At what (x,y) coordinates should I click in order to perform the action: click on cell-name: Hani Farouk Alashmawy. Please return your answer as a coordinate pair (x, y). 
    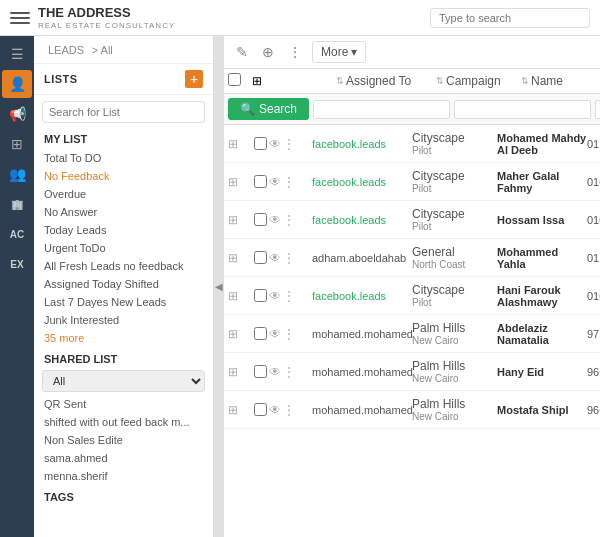
    Looking at the image, I should click on (542, 296).